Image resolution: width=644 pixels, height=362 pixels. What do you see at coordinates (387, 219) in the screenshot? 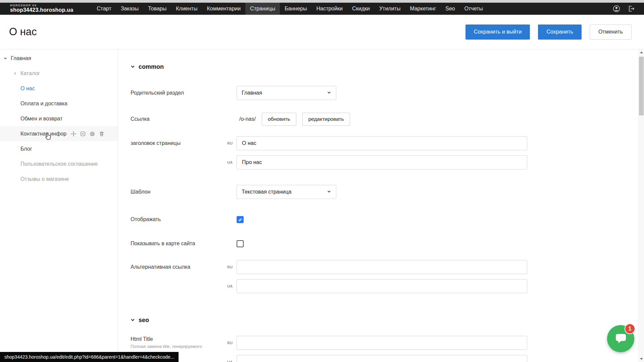
I see `display-row: Отображать` at bounding box center [387, 219].